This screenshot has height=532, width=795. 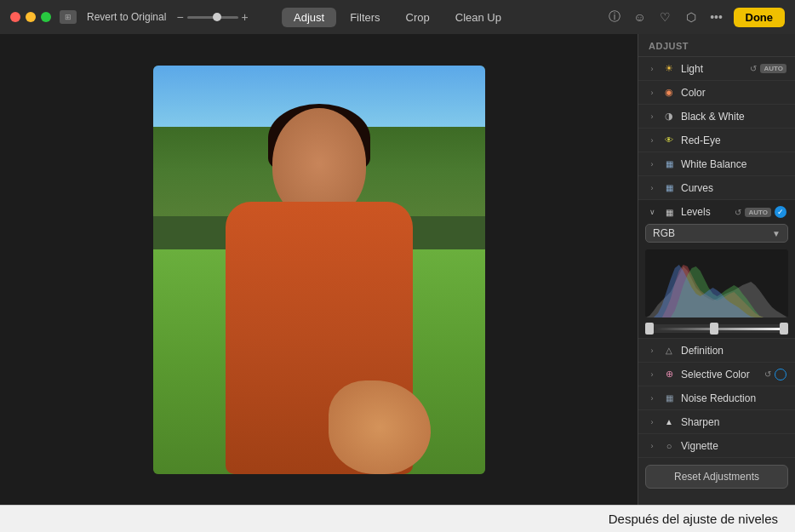 What do you see at coordinates (669, 140) in the screenshot?
I see `redeye-icon: 👁` at bounding box center [669, 140].